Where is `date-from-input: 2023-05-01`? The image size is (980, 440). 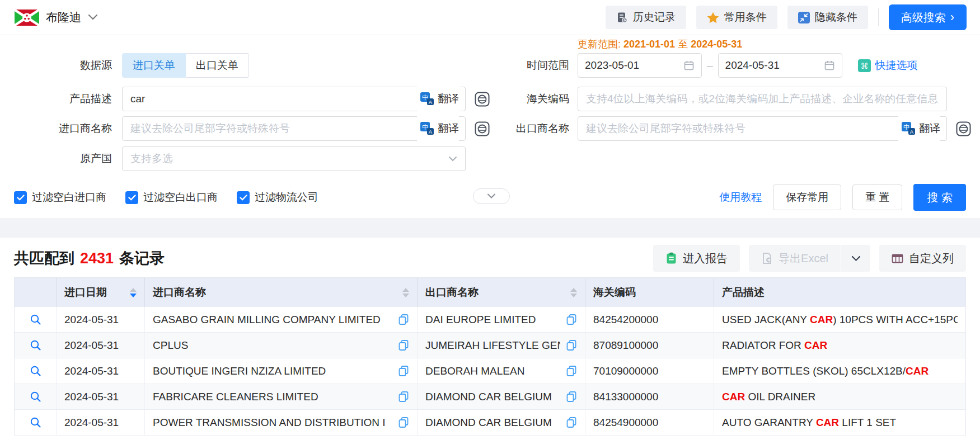
date-from-input: 2023-05-01 is located at coordinates (640, 65).